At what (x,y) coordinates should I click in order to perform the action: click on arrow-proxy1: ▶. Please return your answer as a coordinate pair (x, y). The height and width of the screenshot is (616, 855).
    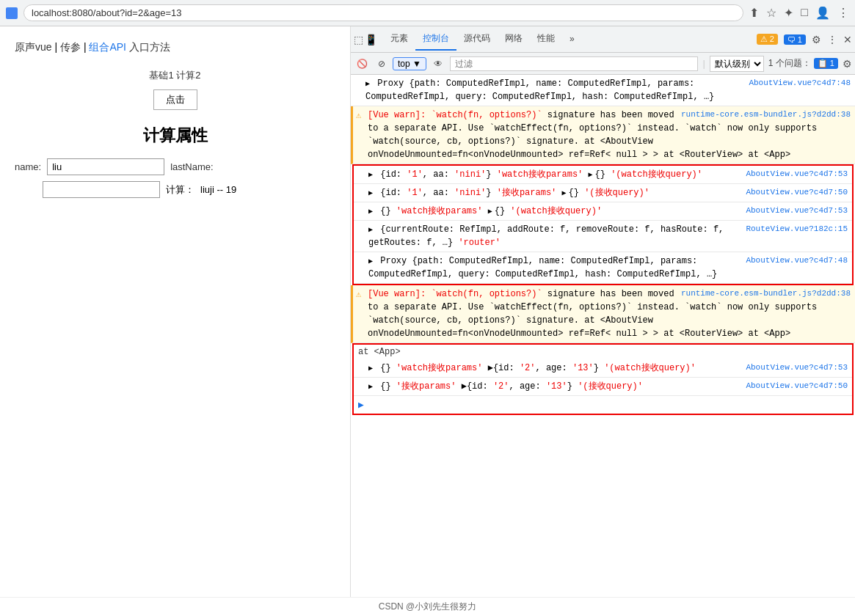
    Looking at the image, I should click on (368, 84).